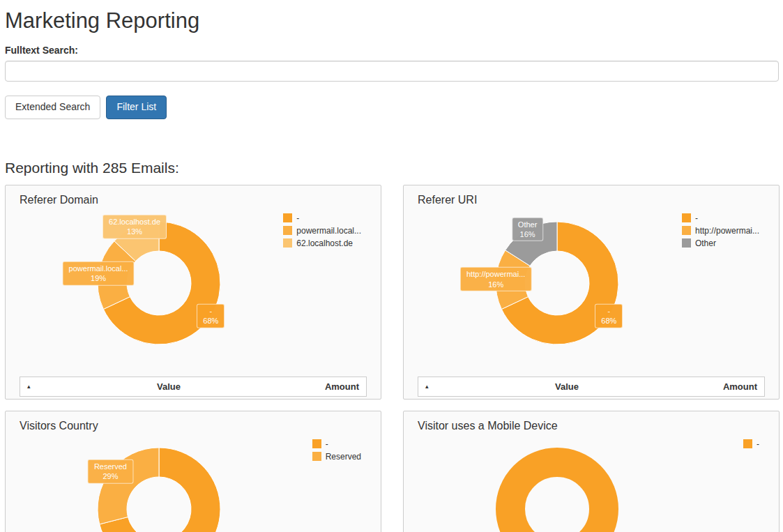 This screenshot has height=532, width=783. Describe the element at coordinates (135, 222) in the screenshot. I see `slice-label-name: 62.localhost.de` at that location.